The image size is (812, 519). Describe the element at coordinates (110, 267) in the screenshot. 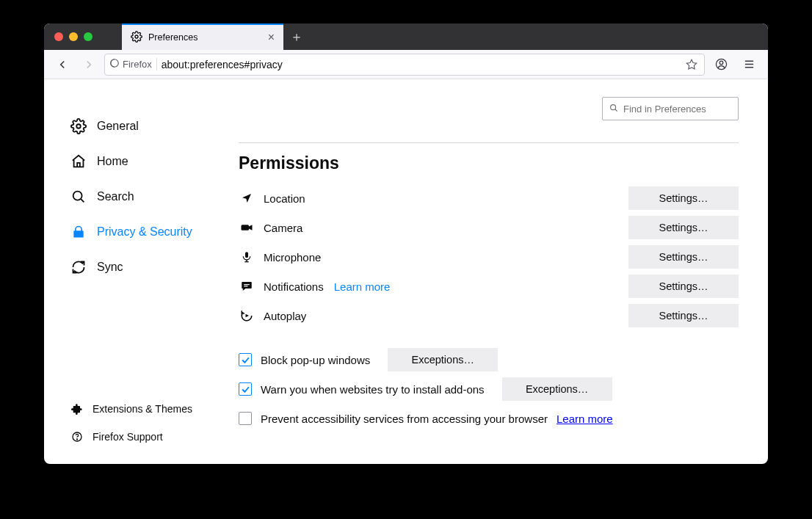

I see `sidebar-item-label: Sync` at that location.